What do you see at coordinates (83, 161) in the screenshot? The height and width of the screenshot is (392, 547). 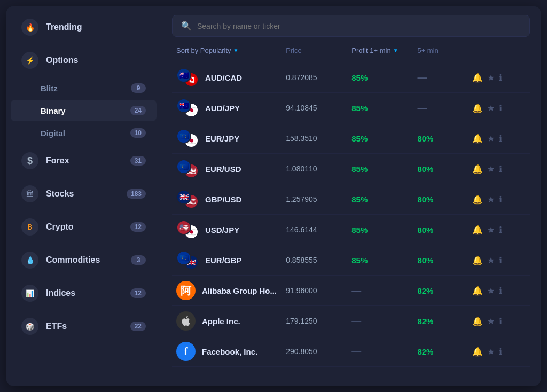 I see `sidebar-item-forex: $ Forex 31` at bounding box center [83, 161].